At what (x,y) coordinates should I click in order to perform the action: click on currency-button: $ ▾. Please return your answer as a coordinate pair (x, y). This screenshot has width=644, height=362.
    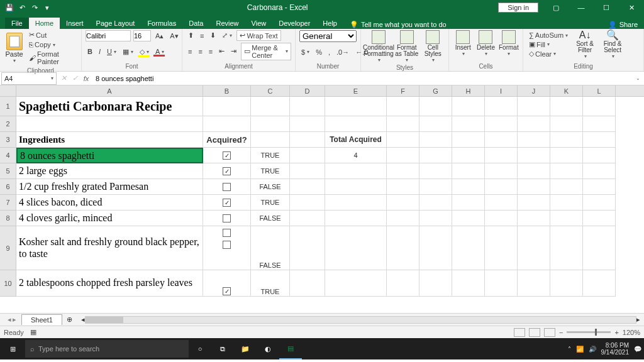
    Looking at the image, I should click on (306, 52).